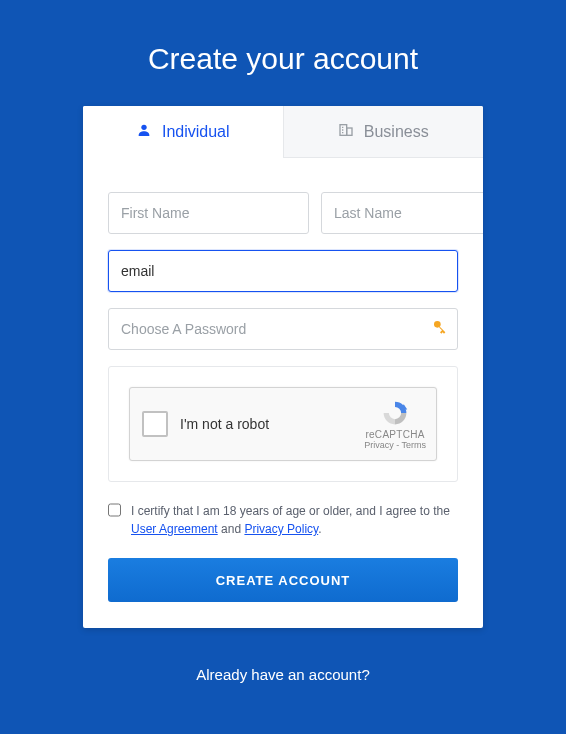 This screenshot has height=734, width=566. What do you see at coordinates (395, 424) in the screenshot?
I see `captcha-brand: reCAPTCHA Privacy - Terms` at bounding box center [395, 424].